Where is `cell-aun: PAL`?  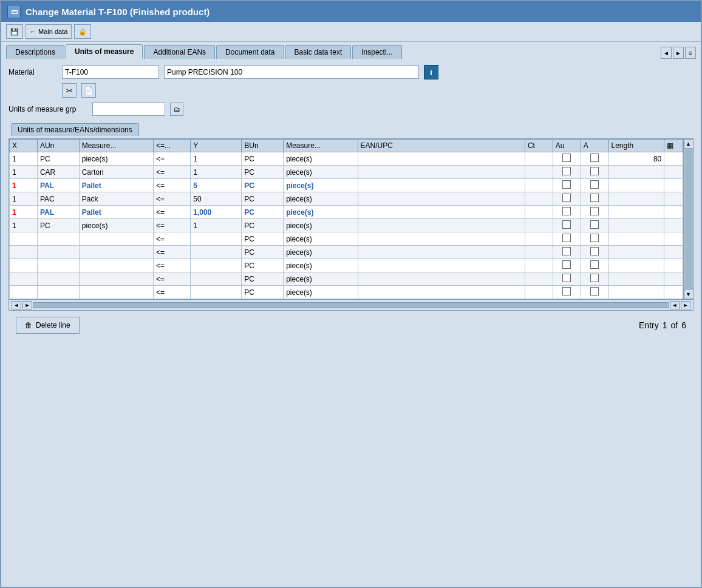
cell-aun: PAL is located at coordinates (58, 186).